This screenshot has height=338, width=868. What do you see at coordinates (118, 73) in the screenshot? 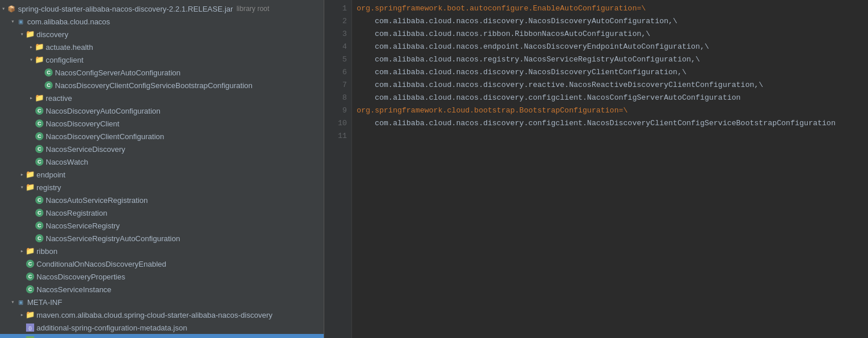
I see `tree-label: NacosConfigServerAutoConfiguration` at bounding box center [118, 73].